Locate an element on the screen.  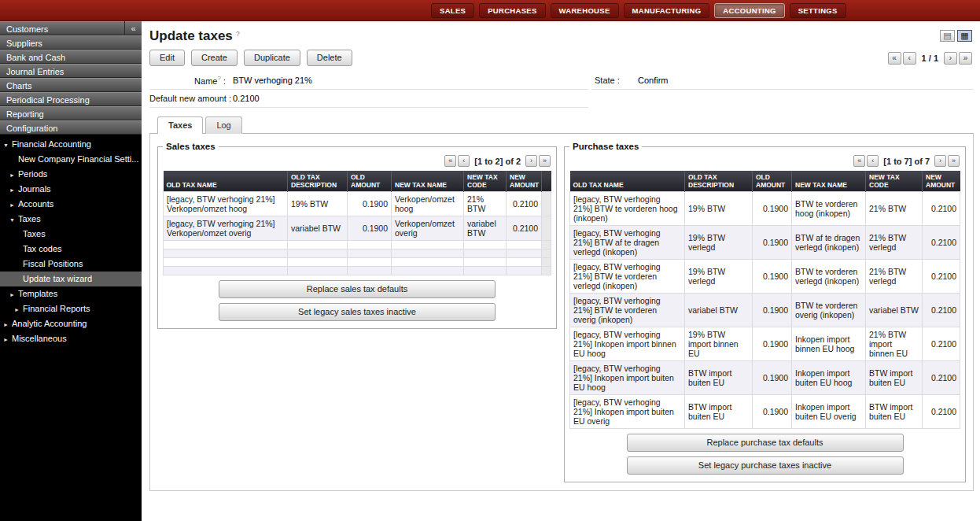
tree-item-label: Fiscal Positions is located at coordinates (53, 264).